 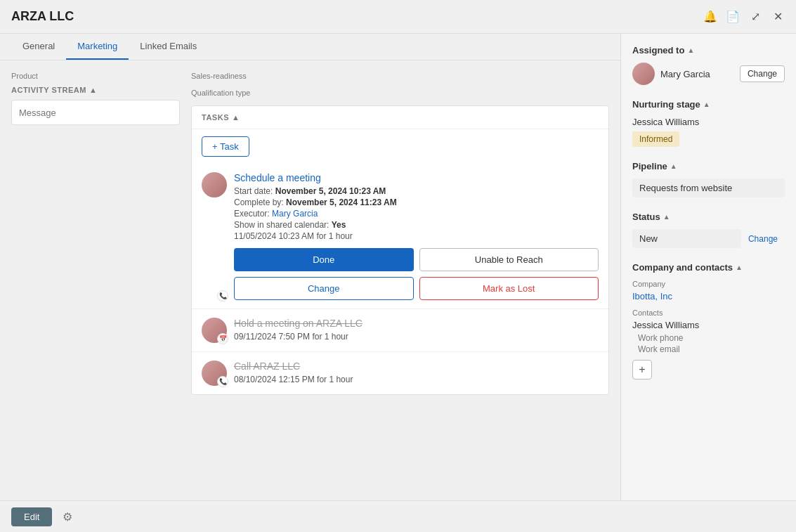 What do you see at coordinates (416, 191) in the screenshot?
I see `task-start-date: Start date: November 5, 2024 10:23 AM` at bounding box center [416, 191].